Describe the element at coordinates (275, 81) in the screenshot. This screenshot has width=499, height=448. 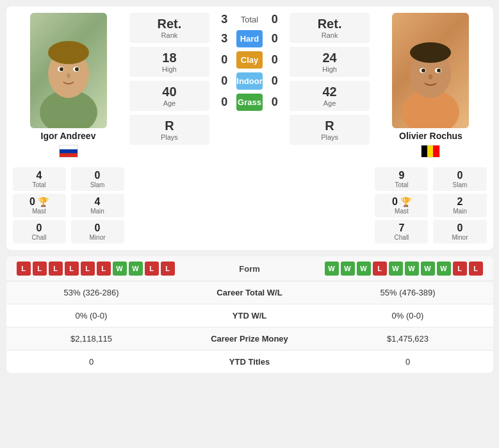
I see `indoor-score-right: 0` at that location.